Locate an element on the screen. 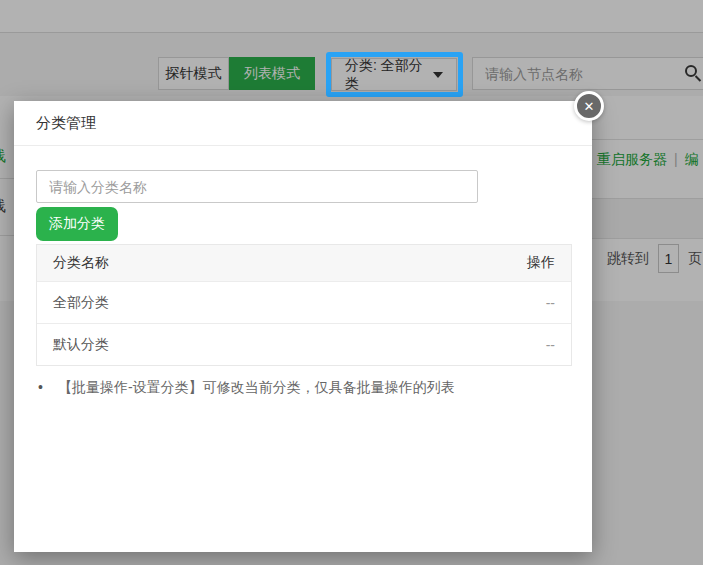  hint-note: • 【批量操作-设置分类】可修改当前分类，仅具备批量操作的列表 is located at coordinates (246, 388).